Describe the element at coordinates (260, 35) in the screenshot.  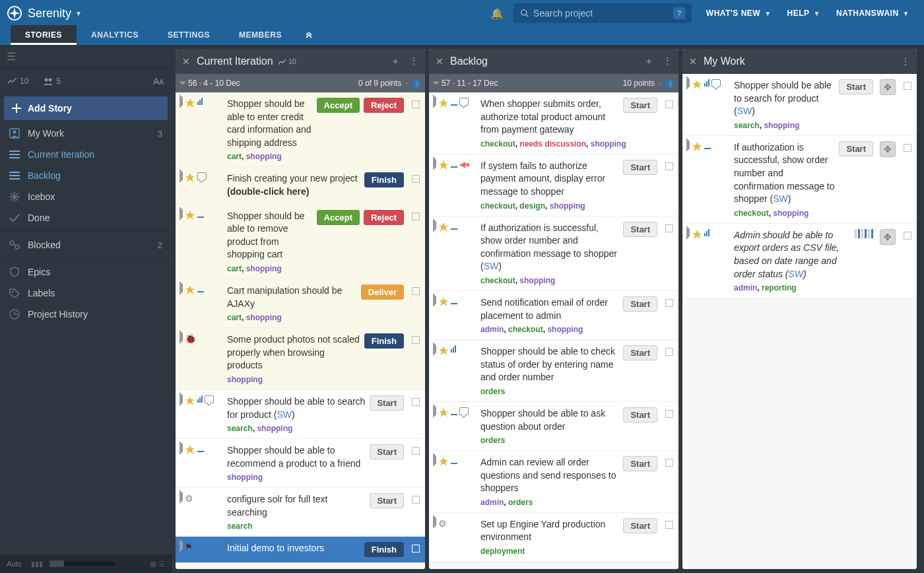
I see `tab-members: MEMBERS` at that location.